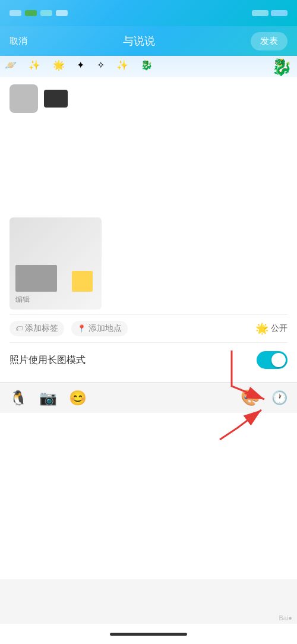 The image size is (297, 644). What do you see at coordinates (272, 360) in the screenshot?
I see `long-image-toggle` at bounding box center [272, 360].